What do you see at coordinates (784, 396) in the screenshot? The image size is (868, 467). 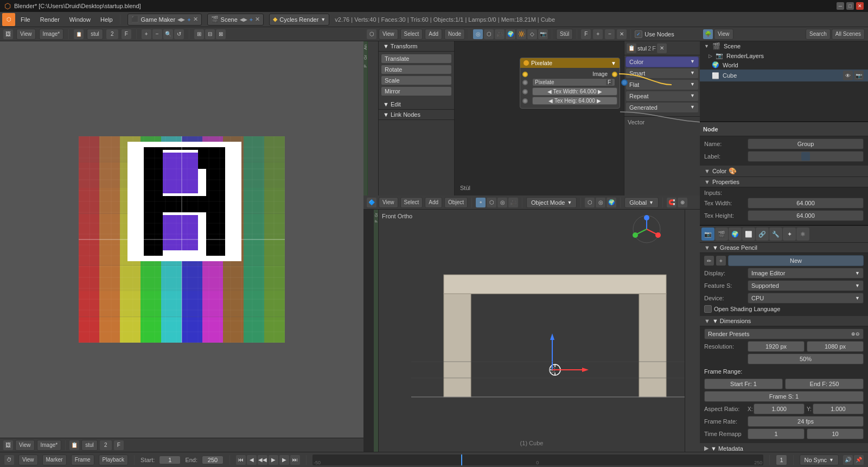 I see `frame-s-input: Frame S: 1` at bounding box center [784, 396].